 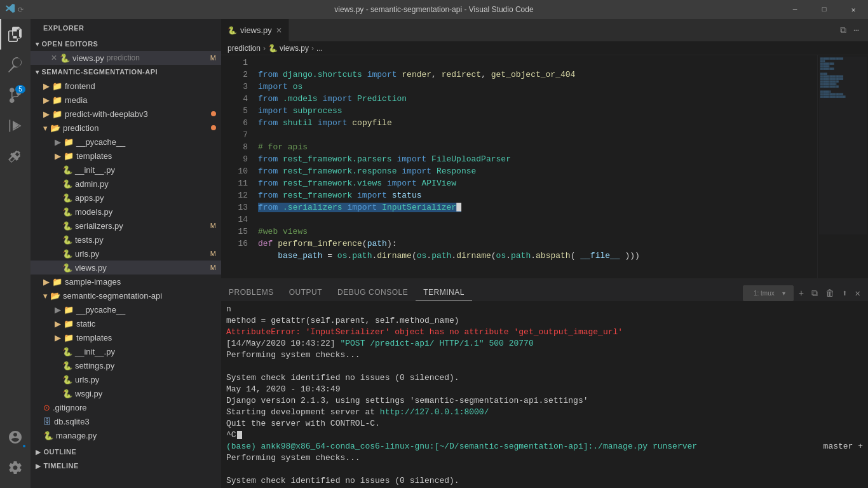 What do you see at coordinates (15, 437) in the screenshot?
I see `activity-account` at bounding box center [15, 437].